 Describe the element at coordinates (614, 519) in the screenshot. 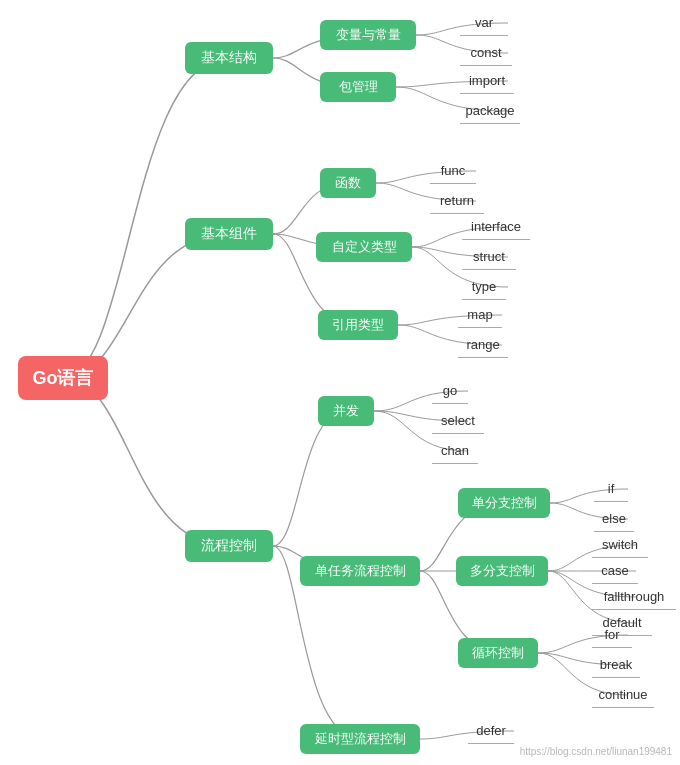

I see `node-else: else` at that location.